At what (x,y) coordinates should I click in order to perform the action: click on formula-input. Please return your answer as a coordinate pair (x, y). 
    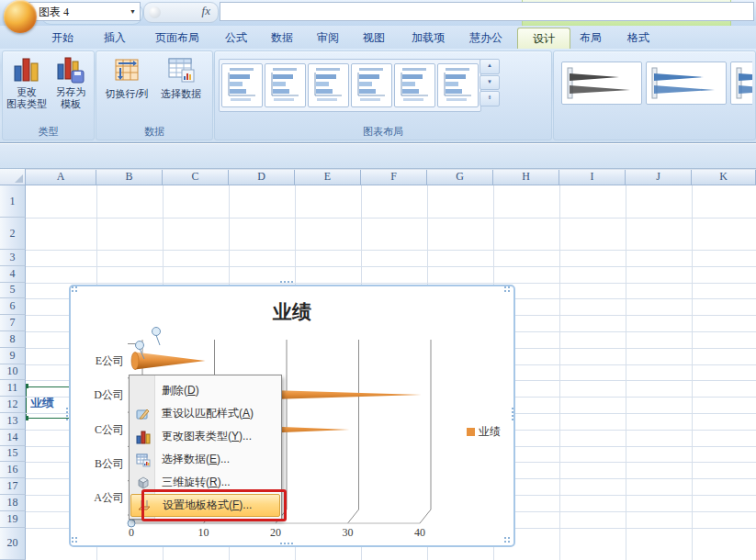
    Looking at the image, I should click on (487, 11).